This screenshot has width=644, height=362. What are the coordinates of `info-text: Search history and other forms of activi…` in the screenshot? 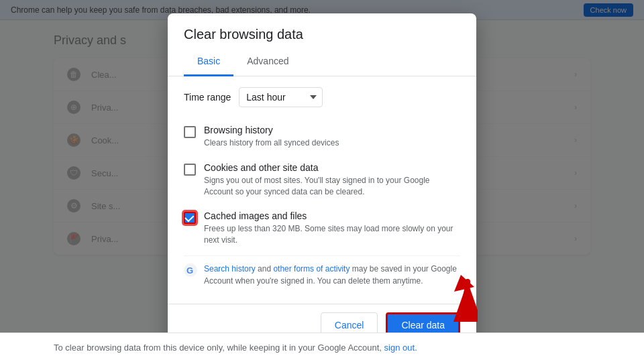 It's located at (332, 275).